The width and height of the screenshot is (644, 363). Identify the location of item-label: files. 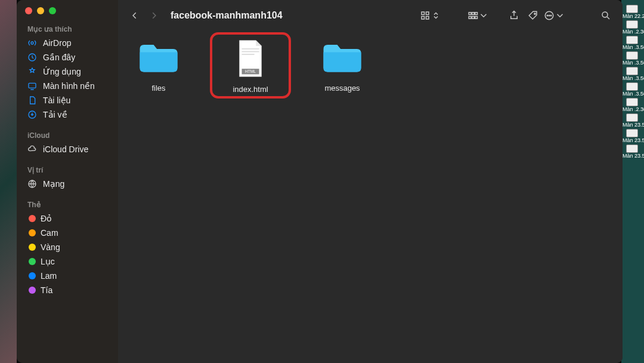
(159, 88).